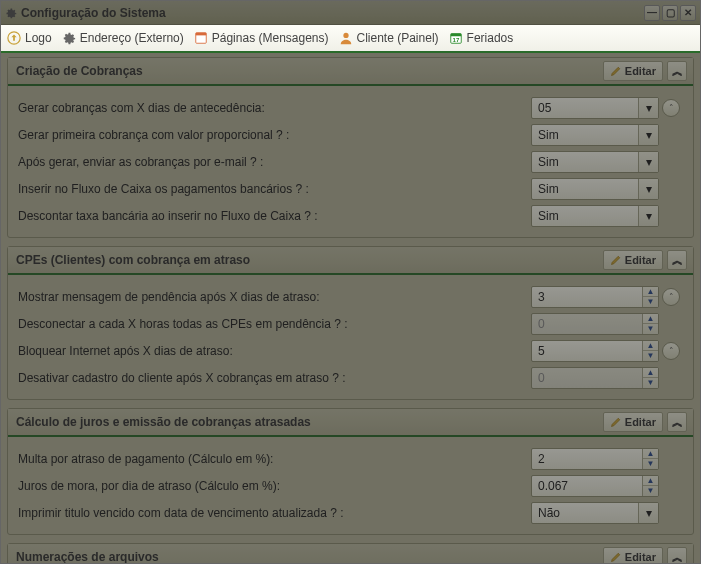 The image size is (701, 564). Describe the element at coordinates (350, 486) in the screenshot. I see `field-mora: Juros de mora, por dia de atraso (Cálcul…` at that location.